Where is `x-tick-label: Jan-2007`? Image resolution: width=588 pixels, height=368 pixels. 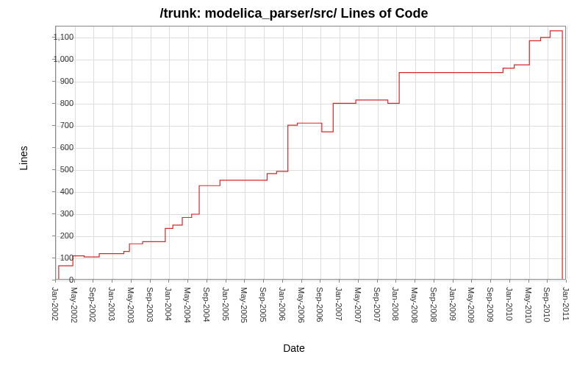
x-tick-label: Jan-2007 is located at coordinates (339, 304).